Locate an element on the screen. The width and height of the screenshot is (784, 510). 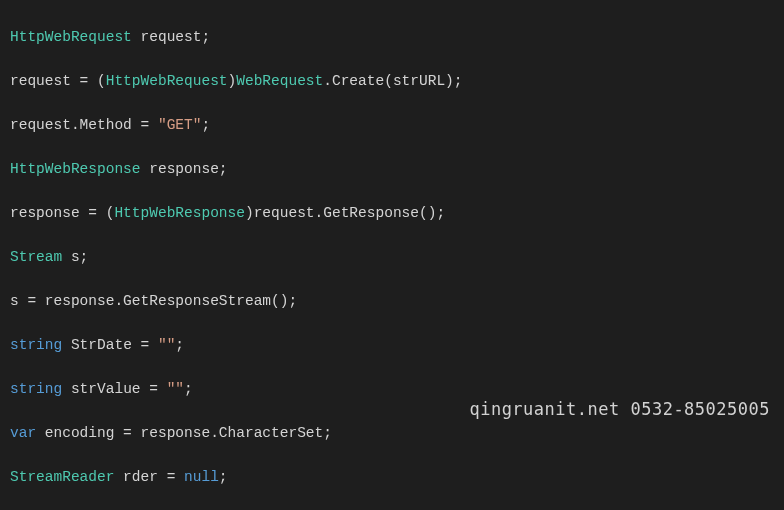
text-token: ) is located at coordinates (232, 81).